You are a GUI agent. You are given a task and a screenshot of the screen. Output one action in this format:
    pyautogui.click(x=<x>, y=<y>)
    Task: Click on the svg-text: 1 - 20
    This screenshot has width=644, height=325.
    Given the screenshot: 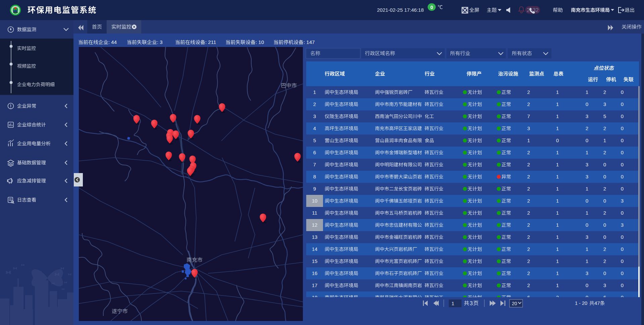 What is the action you would take?
    pyautogui.click(x=581, y=303)
    